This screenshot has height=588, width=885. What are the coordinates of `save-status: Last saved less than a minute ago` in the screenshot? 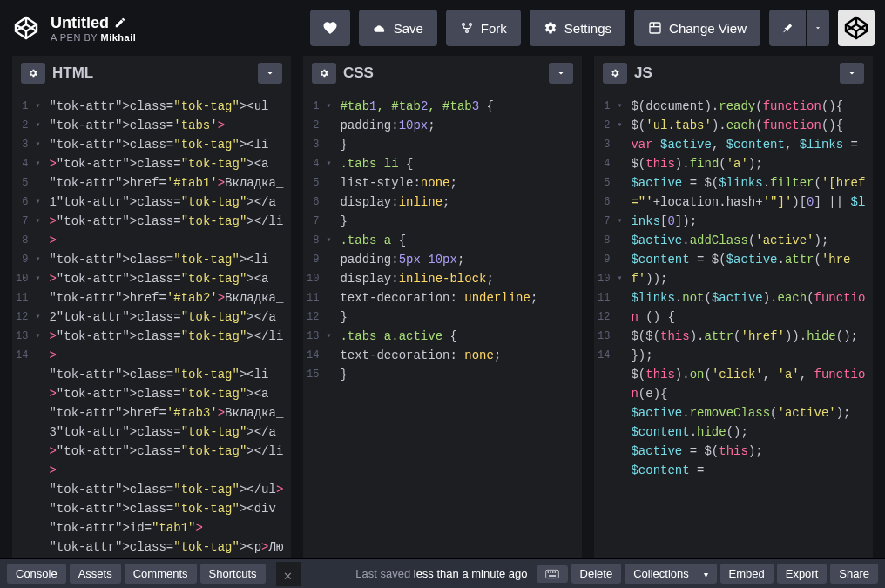 It's located at (441, 573).